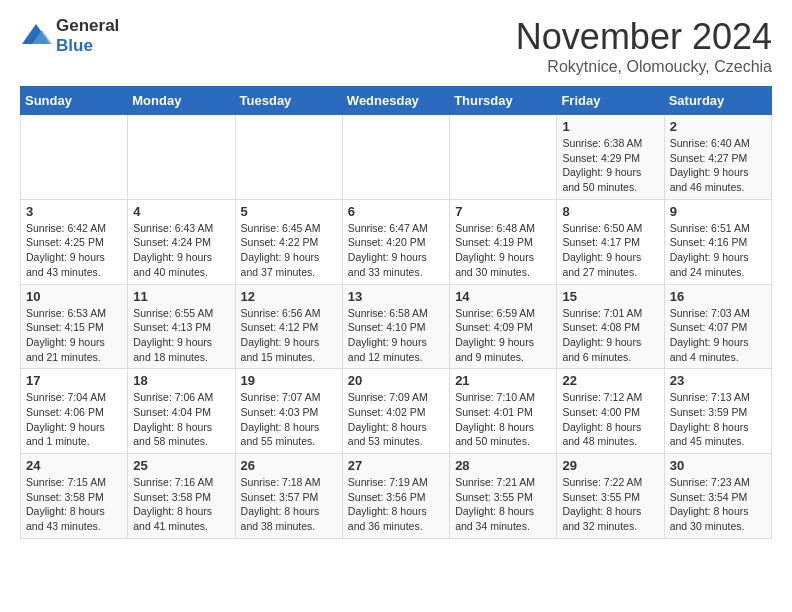  Describe the element at coordinates (644, 67) in the screenshot. I see `location: Rokytnice, Olomoucky, Czechia` at that location.